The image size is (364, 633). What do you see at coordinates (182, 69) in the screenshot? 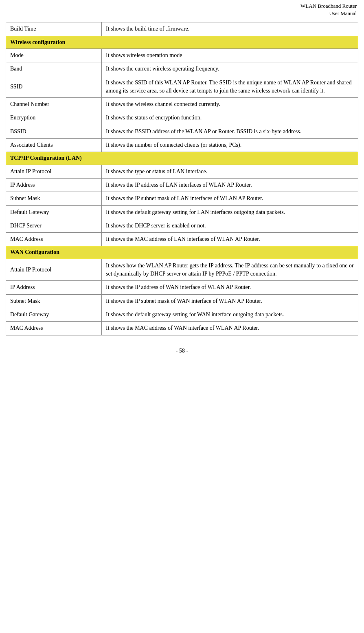
I see `table-row: BandIt shows the current wireless operat…` at bounding box center [182, 69].